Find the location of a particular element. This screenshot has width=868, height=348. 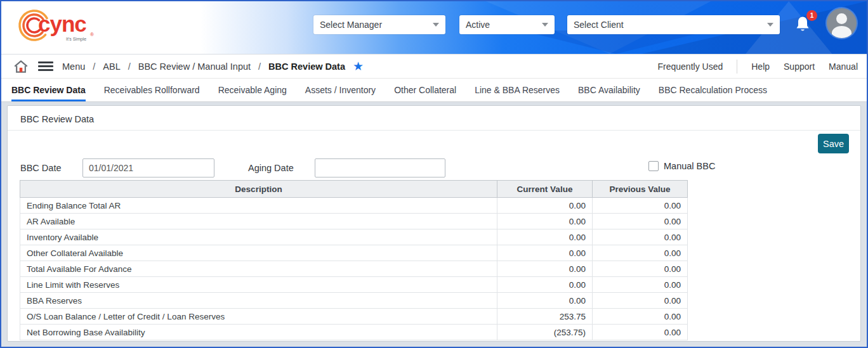

cell-description: Line Limit with Reserves is located at coordinates (259, 285).